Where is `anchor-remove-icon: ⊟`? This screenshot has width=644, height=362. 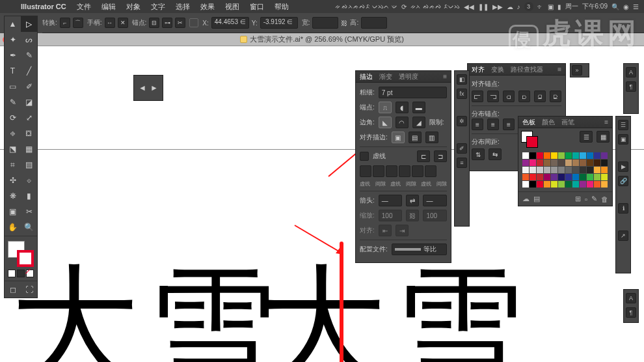
anchor-remove-icon: ⊟ is located at coordinates (154, 23).